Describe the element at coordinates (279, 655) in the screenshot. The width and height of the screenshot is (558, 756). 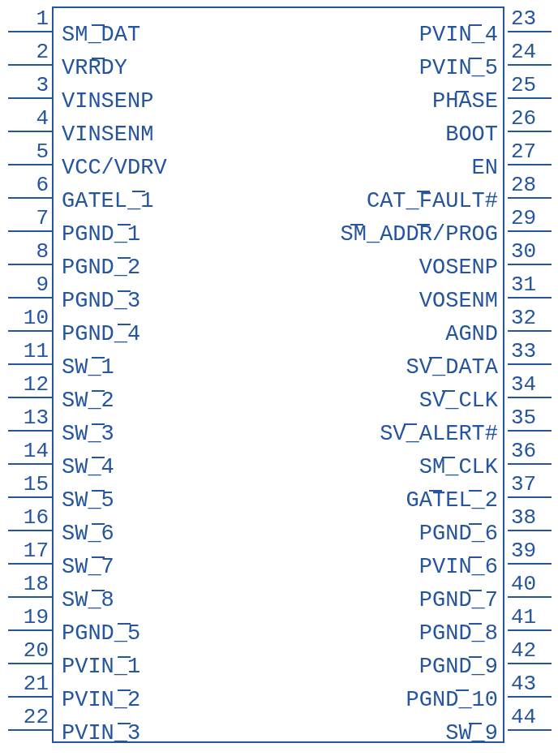
I see `pin-row: 20PVIN_1PGND_942` at that location.